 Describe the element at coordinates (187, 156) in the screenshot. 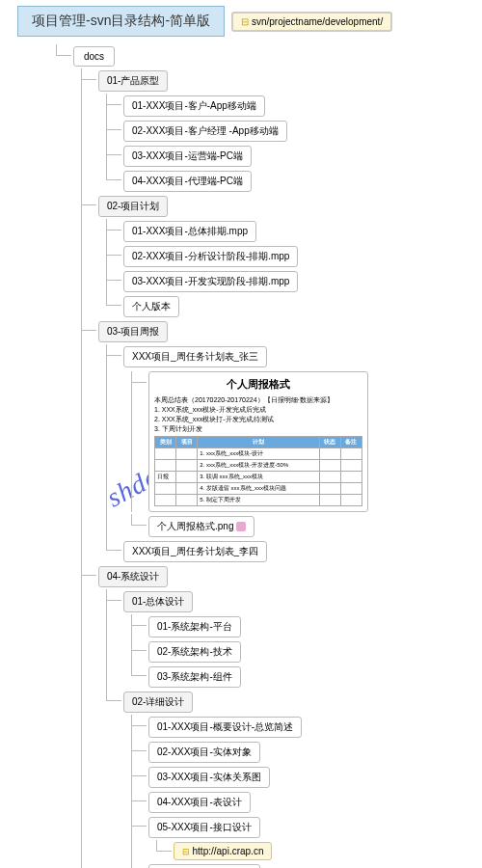

I see `item: 03-XXX项目-运营端-PC端` at that location.